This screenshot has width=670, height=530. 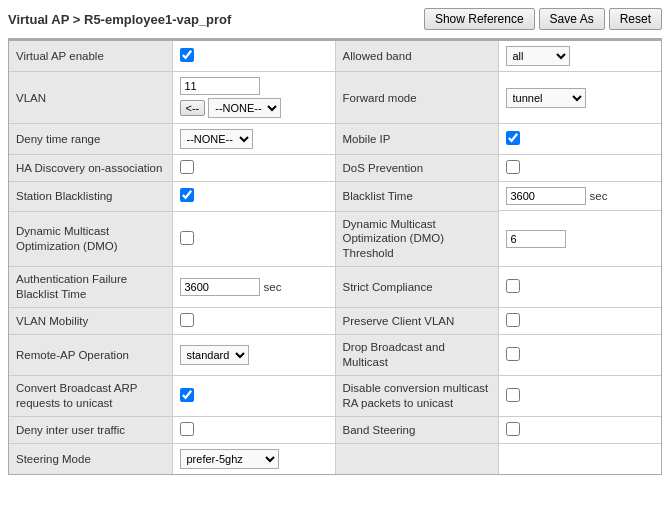 I want to click on band-steering-checkbox, so click(x=513, y=429).